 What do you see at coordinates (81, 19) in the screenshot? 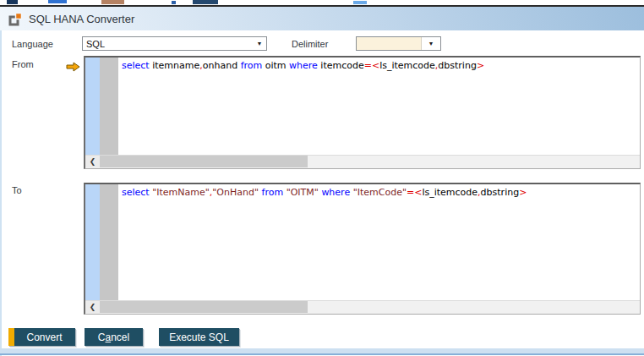
I see `window-title: SQL HANA Converter` at bounding box center [81, 19].